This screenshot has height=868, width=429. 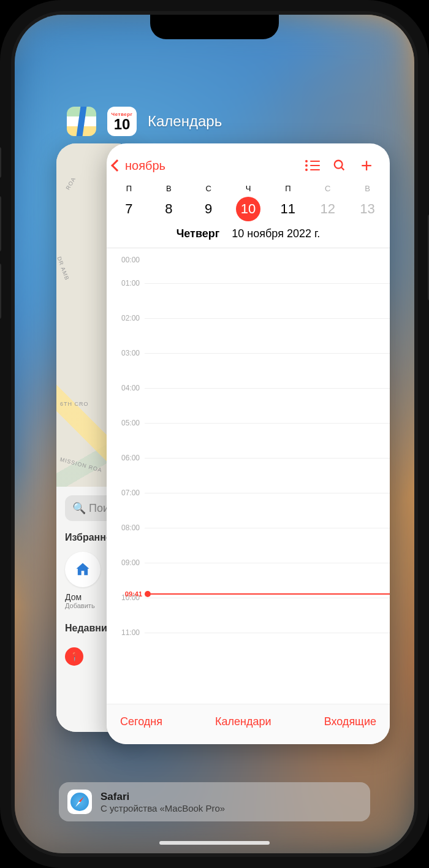 What do you see at coordinates (1, 162) in the screenshot?
I see `mute-switch` at bounding box center [1, 162].